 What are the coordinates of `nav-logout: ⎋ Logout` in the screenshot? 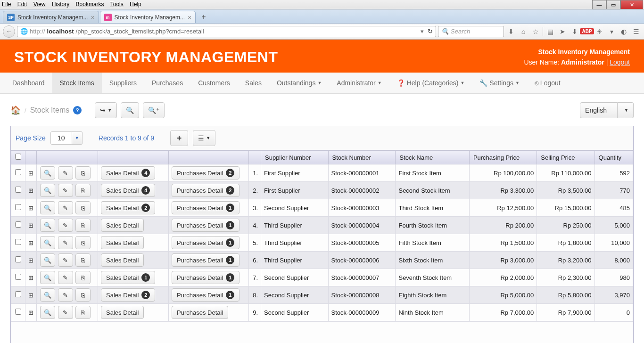 It's located at (548, 83).